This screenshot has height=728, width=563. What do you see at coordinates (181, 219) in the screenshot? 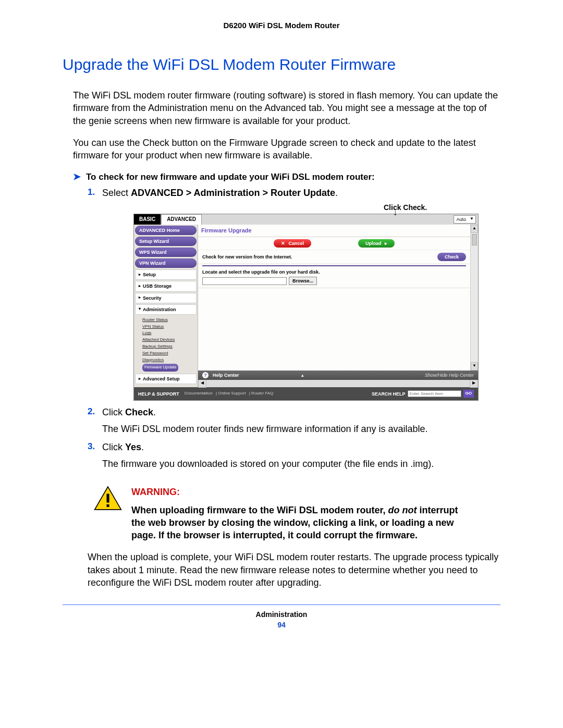
I see `tab-advanced: ADVANCED` at bounding box center [181, 219].